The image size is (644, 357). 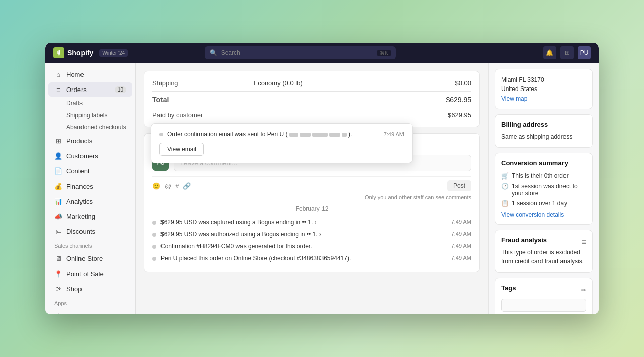 I want to click on drafts-label: Drafts, so click(x=74, y=103).